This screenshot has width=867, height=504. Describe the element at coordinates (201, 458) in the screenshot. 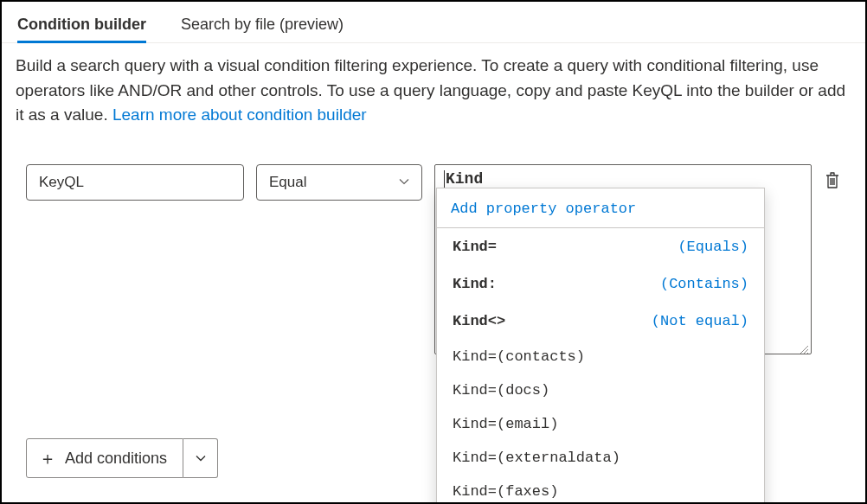

I see `add-conditions-menu-button` at that location.